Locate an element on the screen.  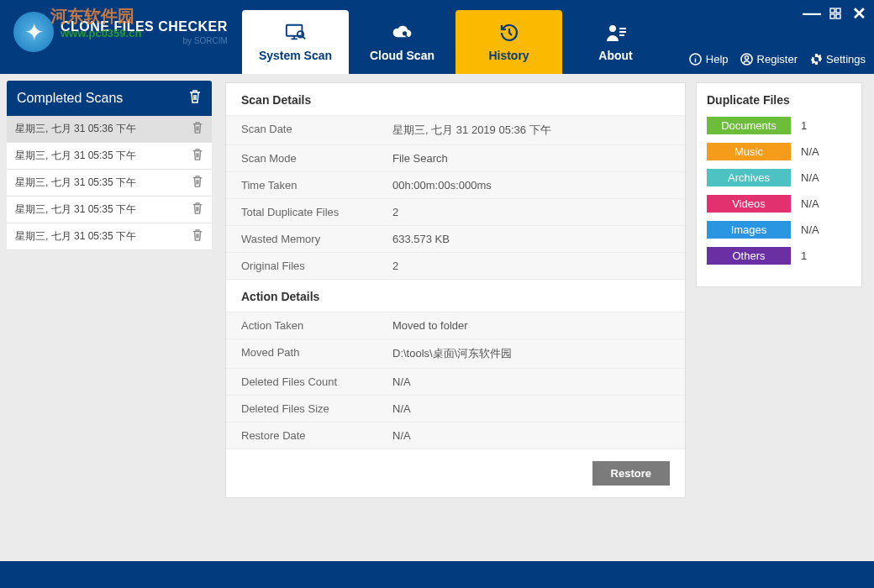
tab-cloud-scan: Cloud Scan is located at coordinates (402, 42).